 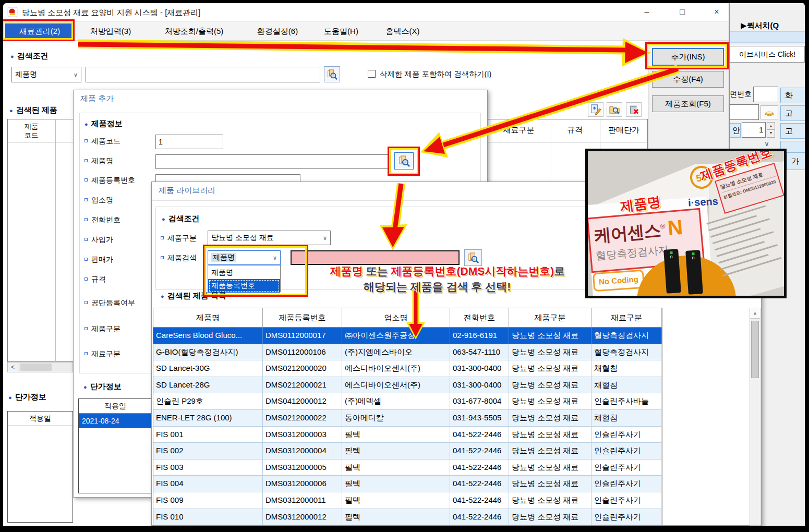 What do you see at coordinates (111, 31) in the screenshot?
I see `menu-item-prescription-input: 처방입력(3)` at bounding box center [111, 31].